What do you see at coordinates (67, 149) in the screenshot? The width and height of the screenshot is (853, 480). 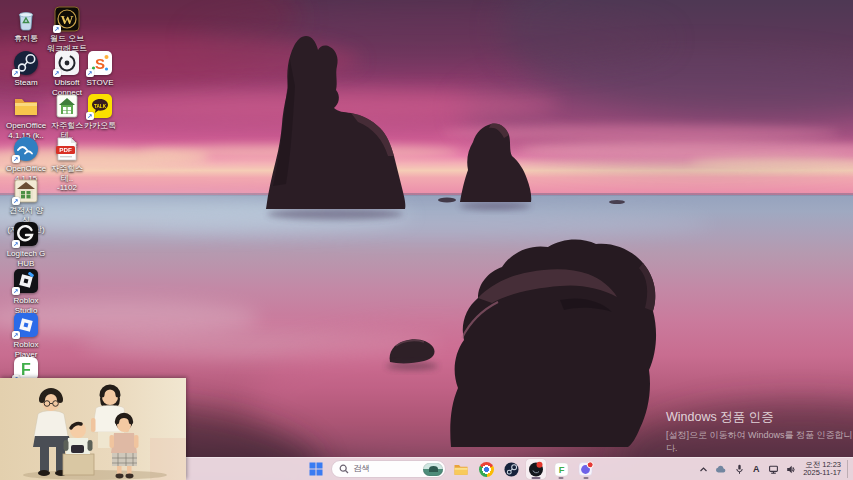 I see `pdf-file-icon: PDF` at bounding box center [67, 149].